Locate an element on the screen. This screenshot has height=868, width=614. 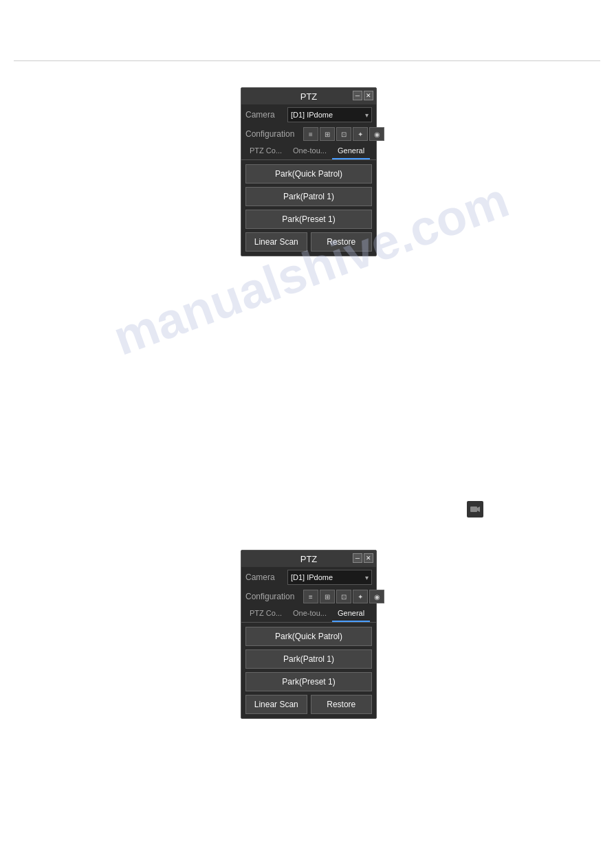
linear-scan-btn-1: Linear Scan is located at coordinates (276, 242).